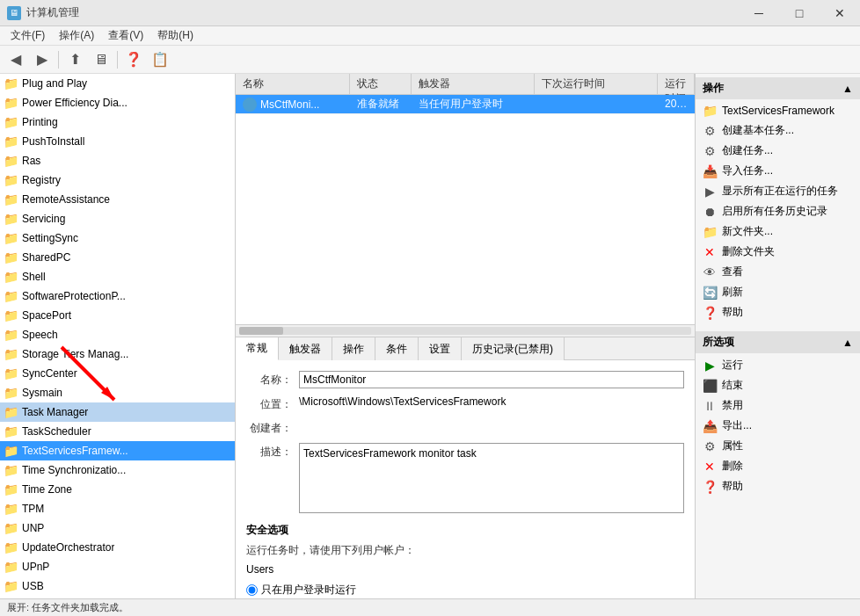  Describe the element at coordinates (465, 591) in the screenshot. I see `radio-option-1: 只在用户登录时运行` at that location.